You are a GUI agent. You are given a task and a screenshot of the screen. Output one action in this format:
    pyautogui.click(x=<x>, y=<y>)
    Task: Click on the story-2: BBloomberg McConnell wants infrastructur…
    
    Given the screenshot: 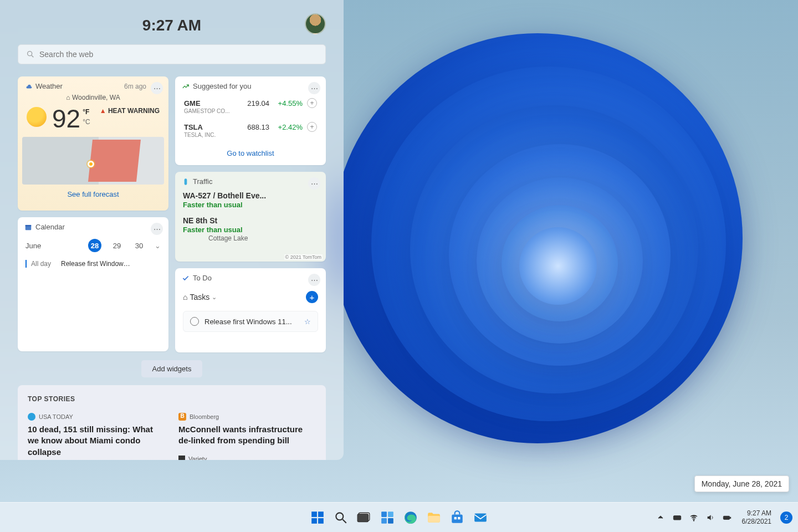 What is the action you would take?
    pyautogui.click(x=247, y=437)
    